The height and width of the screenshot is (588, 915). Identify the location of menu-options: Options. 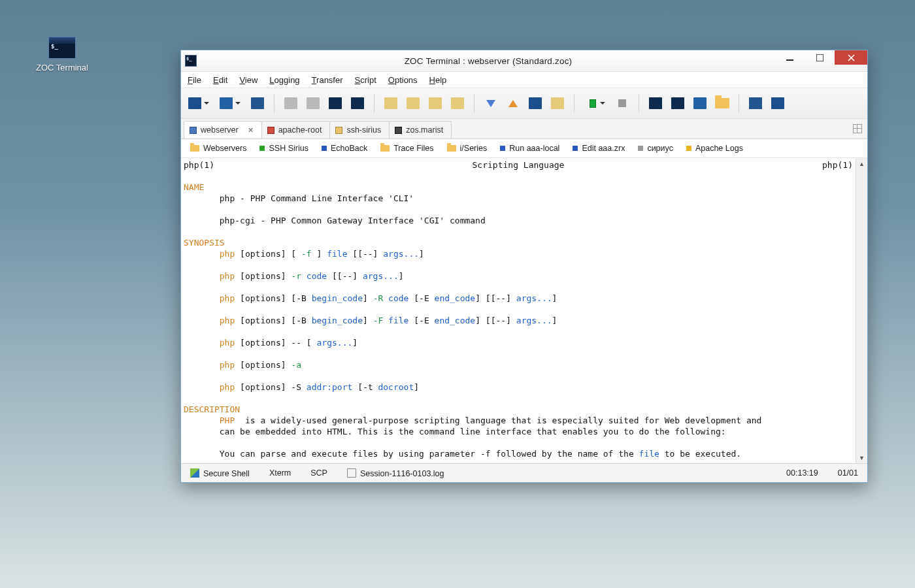
(403, 80).